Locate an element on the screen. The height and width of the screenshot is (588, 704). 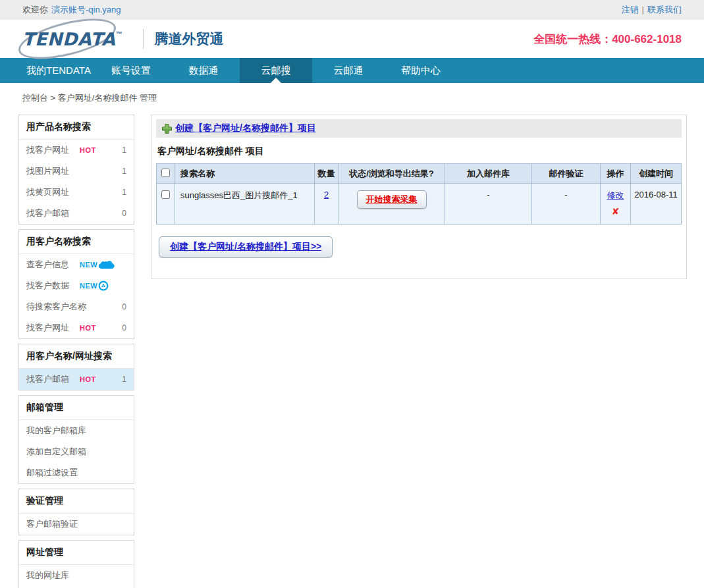
nav-tab-cloud-mail-search: 云邮搜 is located at coordinates (276, 70).